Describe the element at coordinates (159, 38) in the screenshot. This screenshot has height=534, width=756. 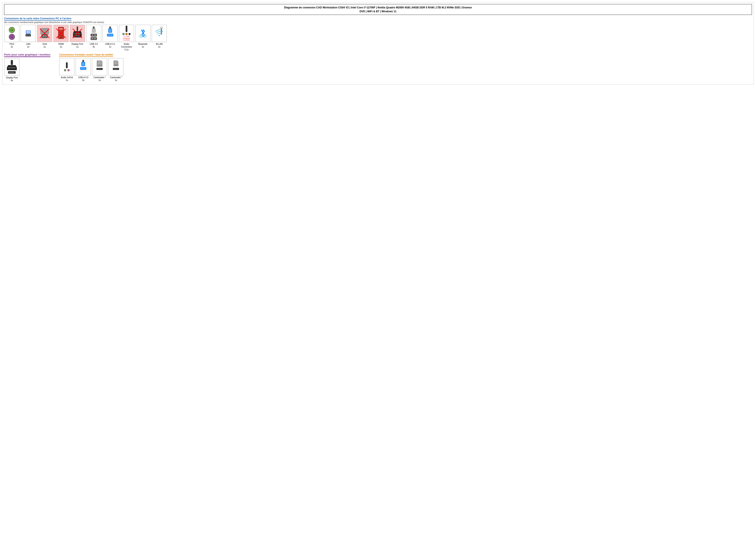
I see `connector-wlan: W-LAN1x` at that location.